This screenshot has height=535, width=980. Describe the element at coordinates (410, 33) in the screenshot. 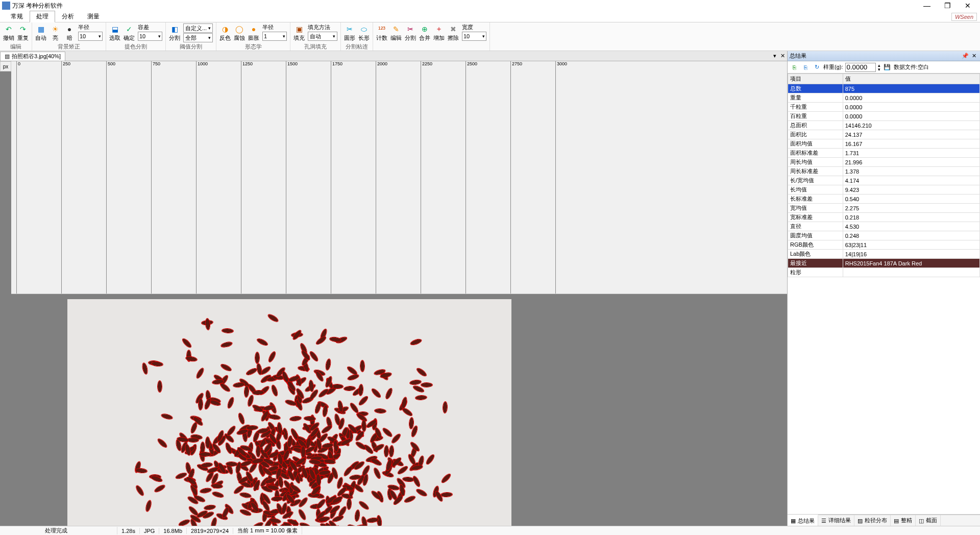

I see `tool-分割: ✂分割` at that location.